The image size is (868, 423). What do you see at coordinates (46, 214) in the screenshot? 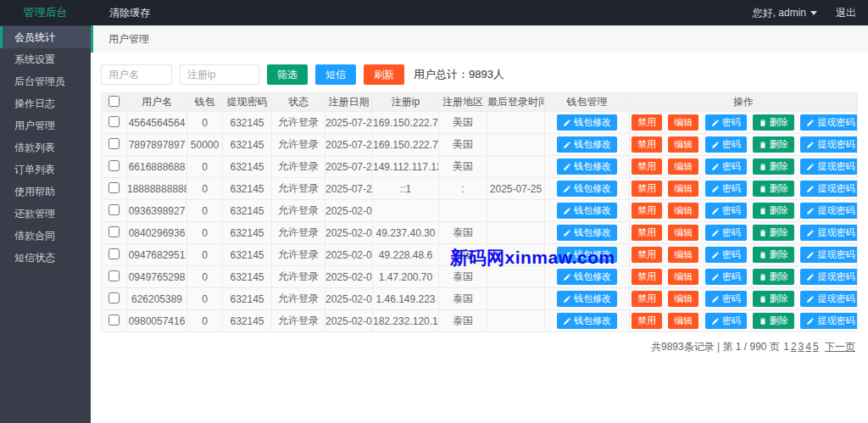
I see `sidebar-item-repayment-management: 还款管理` at bounding box center [46, 214].